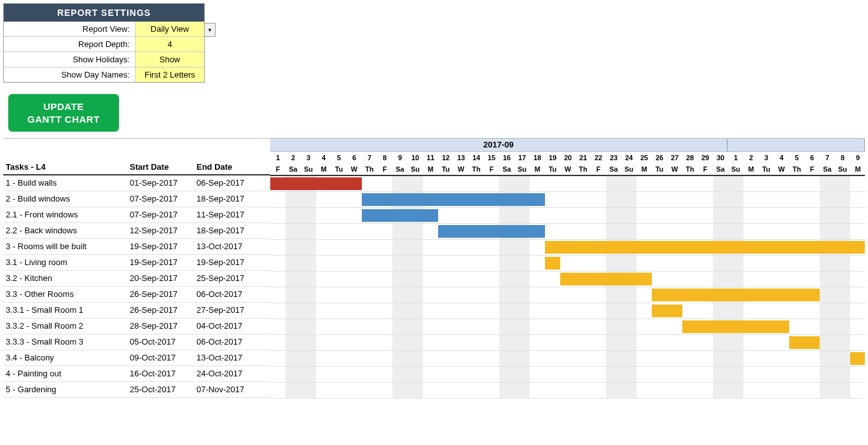  What do you see at coordinates (169, 75) in the screenshot?
I see `settings-value: First 2 Letters` at bounding box center [169, 75].